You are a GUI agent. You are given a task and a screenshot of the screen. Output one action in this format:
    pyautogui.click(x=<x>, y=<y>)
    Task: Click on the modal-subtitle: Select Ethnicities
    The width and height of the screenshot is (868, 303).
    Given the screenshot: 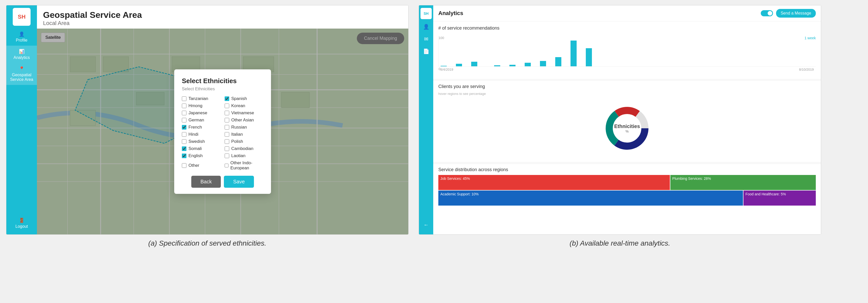 What is the action you would take?
    pyautogui.click(x=223, y=89)
    